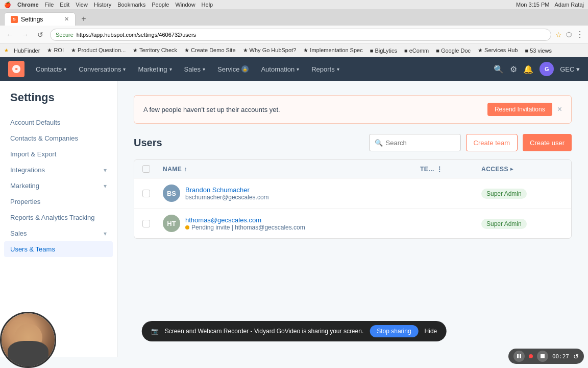 Image resolution: width=588 pixels, height=368 pixels. What do you see at coordinates (504, 194) in the screenshot?
I see `access-badge-brandon: Super Admin` at bounding box center [504, 194].